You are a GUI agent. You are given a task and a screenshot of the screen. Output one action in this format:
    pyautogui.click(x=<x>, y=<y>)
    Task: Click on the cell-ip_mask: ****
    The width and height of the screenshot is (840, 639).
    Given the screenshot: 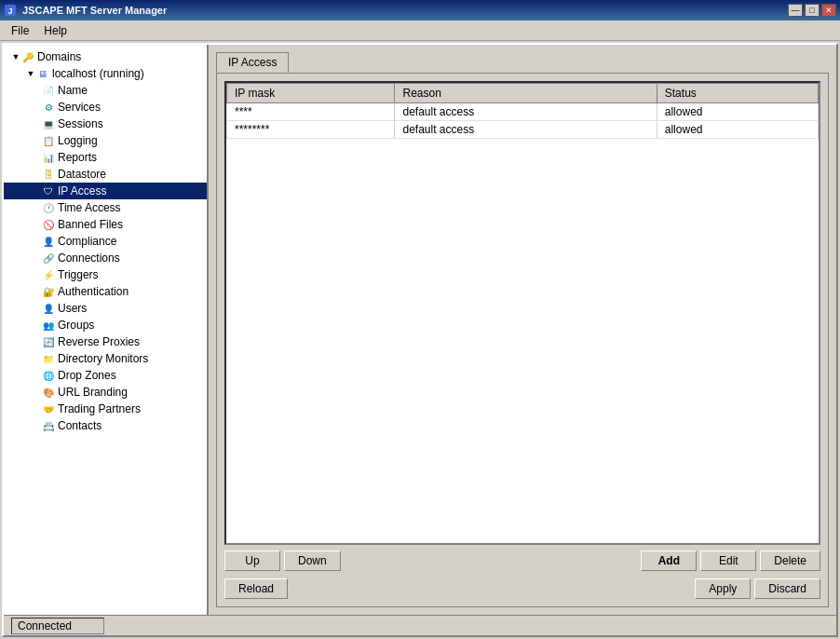 What is the action you would take?
    pyautogui.click(x=311, y=112)
    